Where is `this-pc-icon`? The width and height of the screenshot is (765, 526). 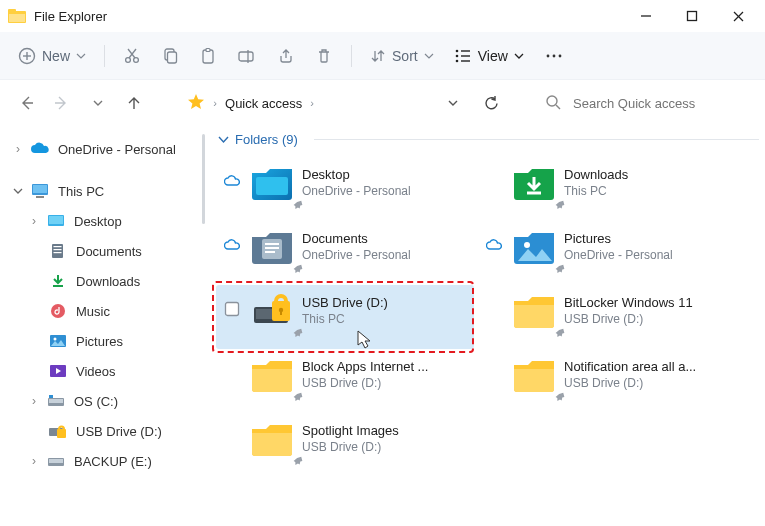 this-pc-icon is located at coordinates (40, 191).